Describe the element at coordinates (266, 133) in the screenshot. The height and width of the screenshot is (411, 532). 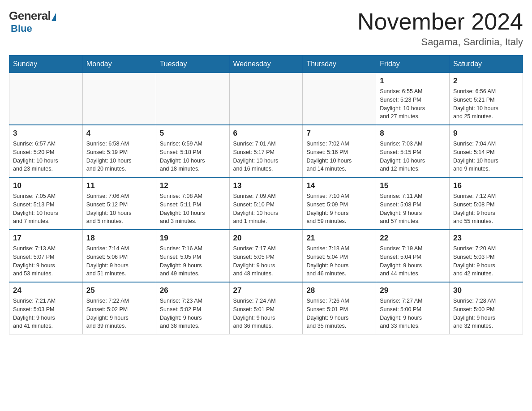
I see `day-number: 6` at that location.